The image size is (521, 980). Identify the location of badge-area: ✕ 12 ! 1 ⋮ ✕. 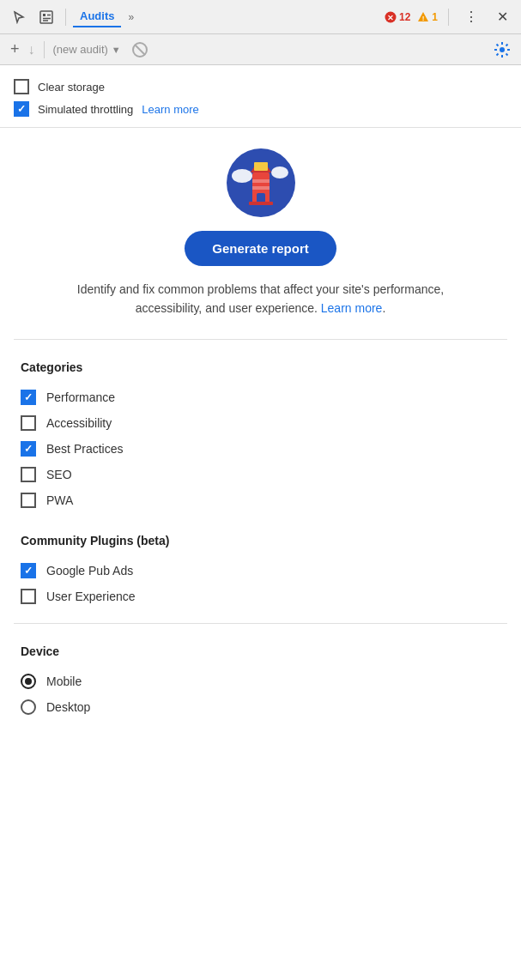
(450, 17).